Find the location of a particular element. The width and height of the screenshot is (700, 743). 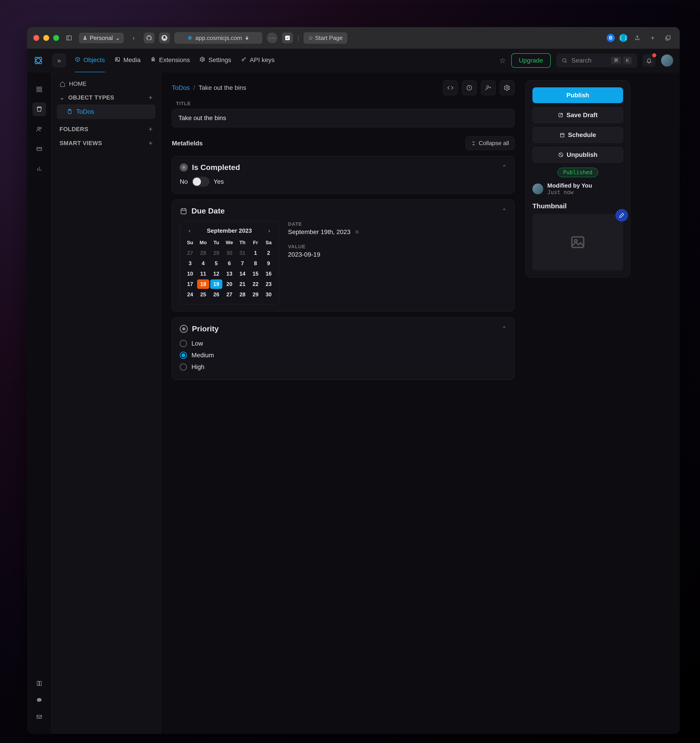

calendar-day: 15 is located at coordinates (255, 274).